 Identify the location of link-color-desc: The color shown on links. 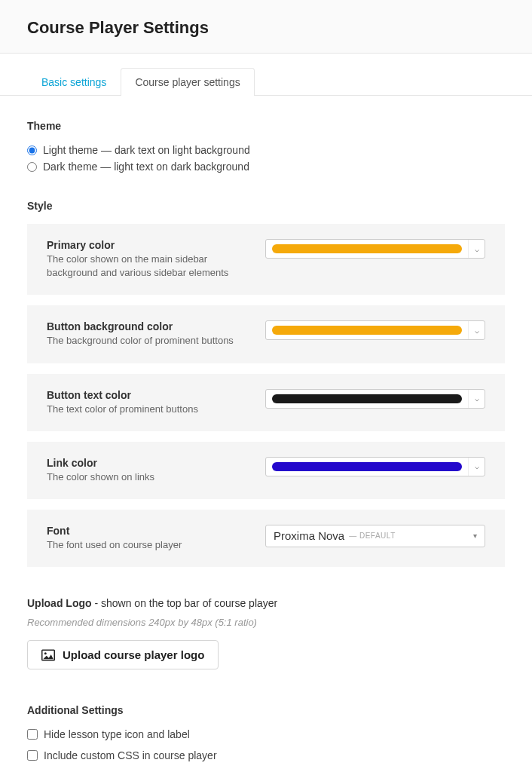
(148, 477).